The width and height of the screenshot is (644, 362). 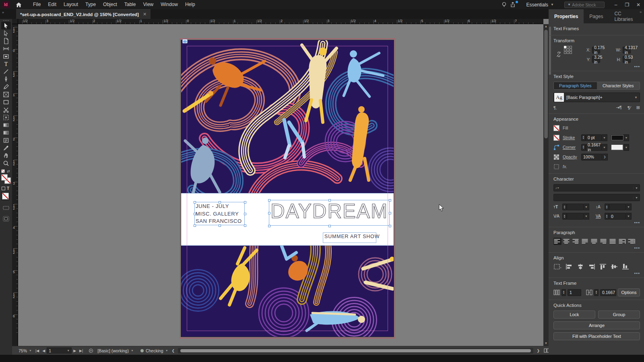 What do you see at coordinates (130, 5) in the screenshot?
I see `menu-table: Table` at bounding box center [130, 5].